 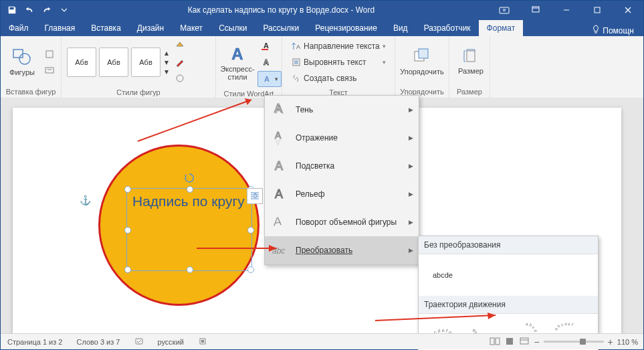 What do you see at coordinates (22, 62) in the screenshot?
I see `shapes-gallery-button: Фигуры` at bounding box center [22, 62].